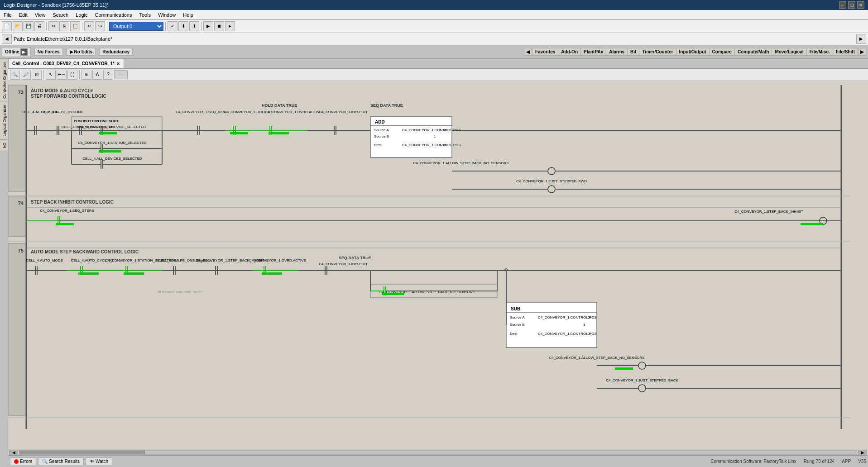 Image resolution: width=868 pixels, height=467 pixels. Describe the element at coordinates (61, 14) in the screenshot. I see `menu-search: Search` at that location.